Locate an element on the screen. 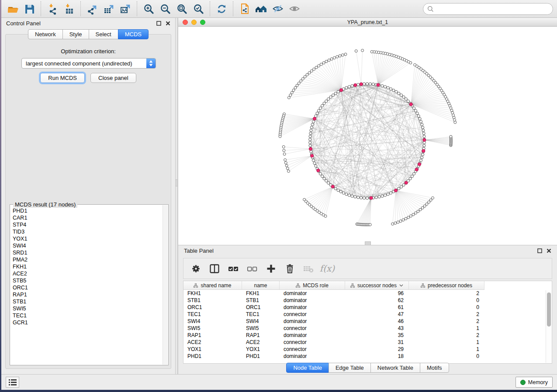 This screenshot has height=392, width=557. table-tab-edge-table: Edge Table is located at coordinates (349, 368).